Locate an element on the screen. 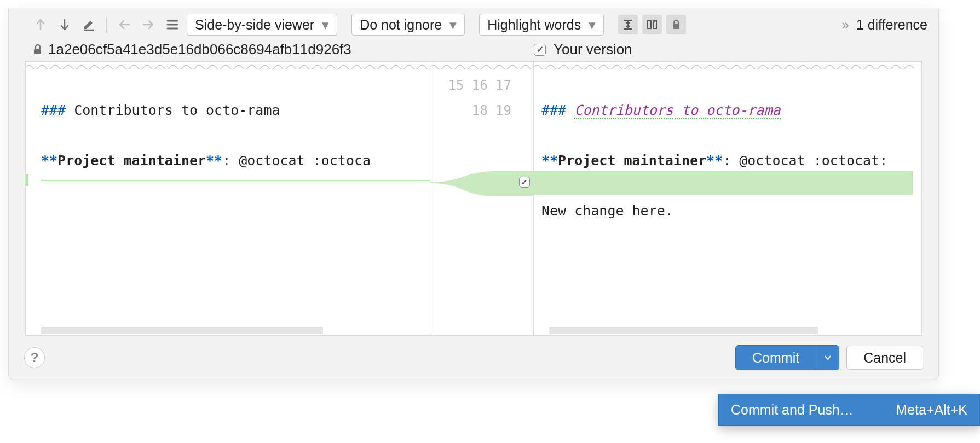  commit-label: Commit is located at coordinates (776, 358).